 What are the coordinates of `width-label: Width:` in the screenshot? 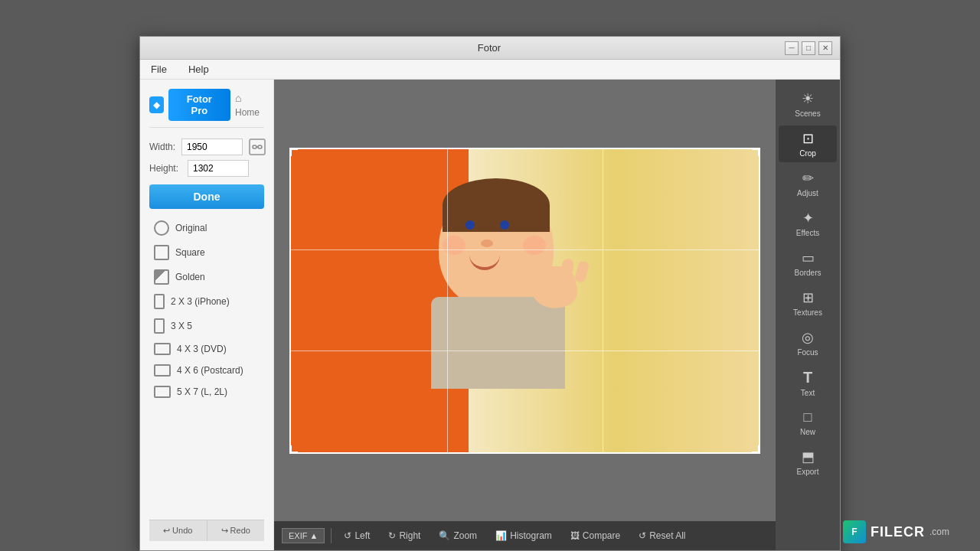 It's located at (162, 147).